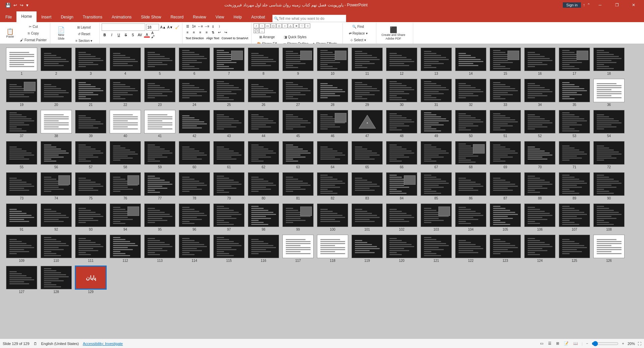 This screenshot has height=348, width=644. What do you see at coordinates (576, 343) in the screenshot?
I see `reading-view-button: 📖` at bounding box center [576, 343].